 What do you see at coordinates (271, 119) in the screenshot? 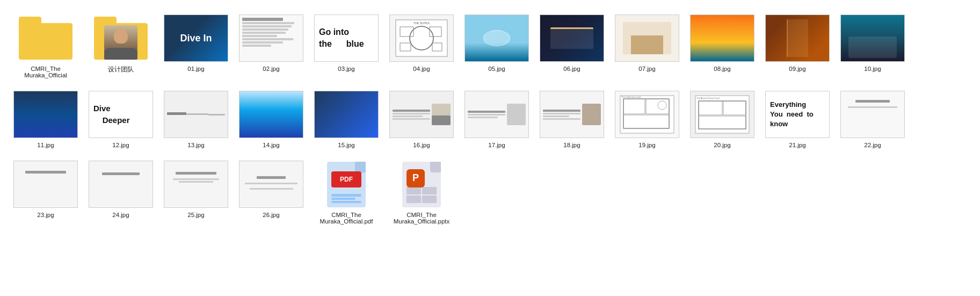
I see `file-14: 14.jpg` at bounding box center [271, 119].